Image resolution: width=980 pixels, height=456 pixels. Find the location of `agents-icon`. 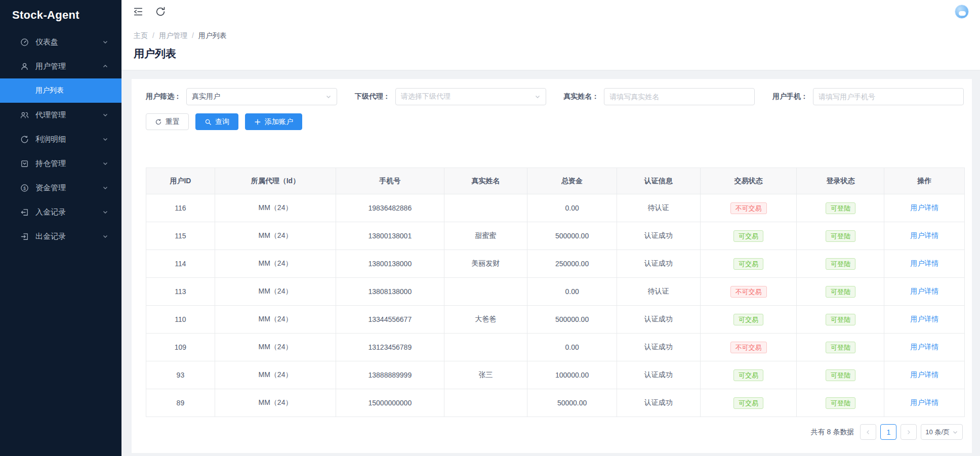

agents-icon is located at coordinates (24, 115).